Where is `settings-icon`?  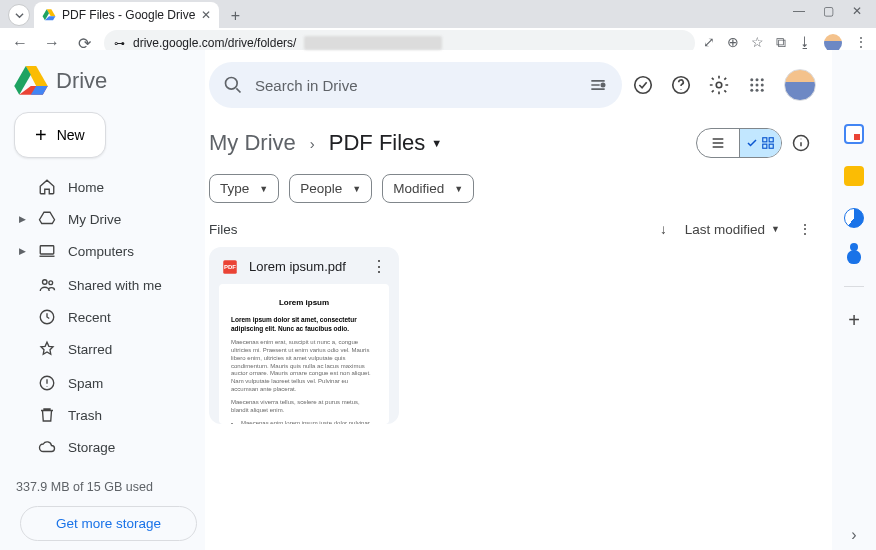
settings-icon is located at coordinates (719, 85).